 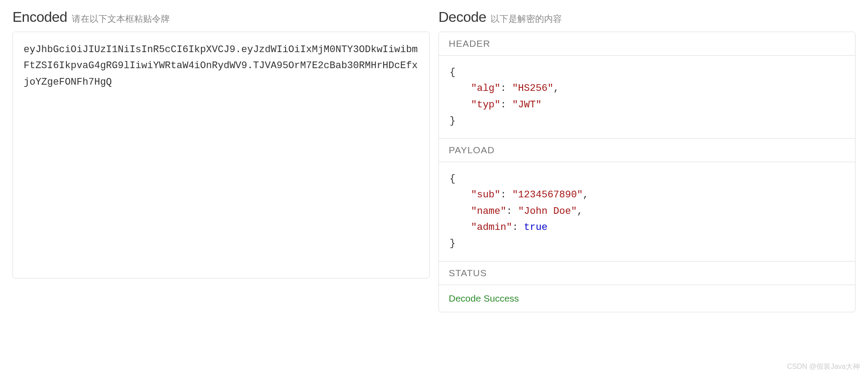 I want to click on json-val-admin: true, so click(x=536, y=227).